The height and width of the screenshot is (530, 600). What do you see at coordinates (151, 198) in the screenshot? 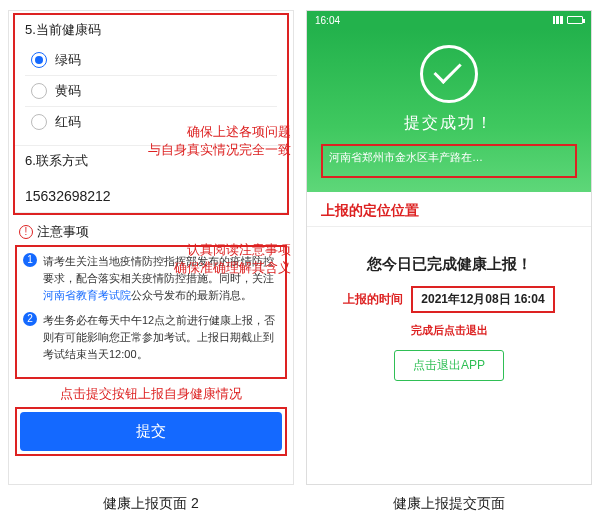
I see `phone-value: 15632698212` at bounding box center [151, 198].